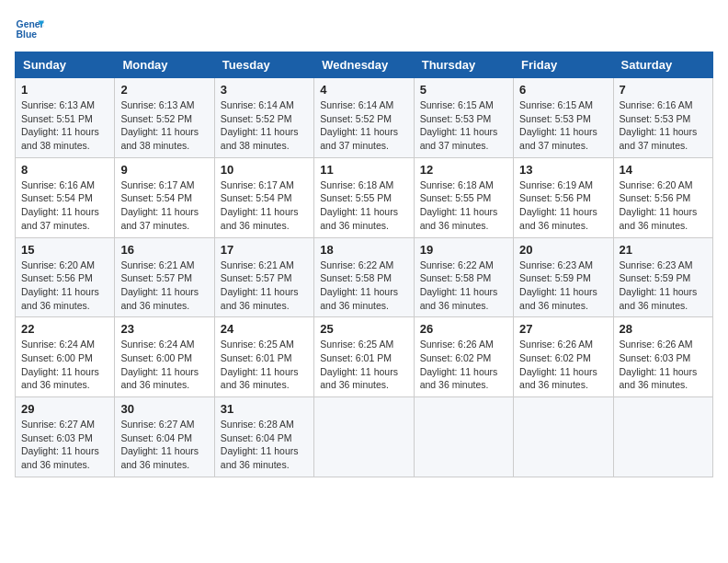  What do you see at coordinates (463, 344) in the screenshot?
I see `cell-info-line: Sunrise: 6:26 AM` at bounding box center [463, 344].